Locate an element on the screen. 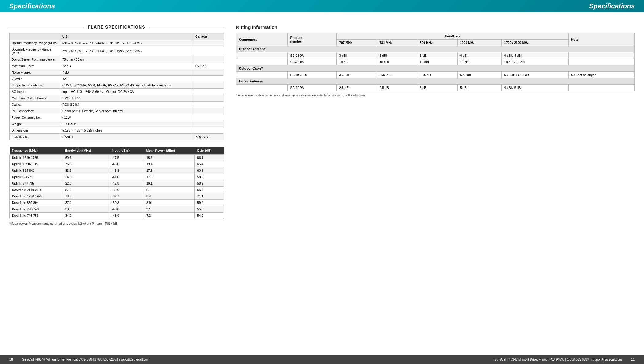 The height and width of the screenshot is (364, 644). table-row: Supported Standards:CDMA, WCDMA, GSM, ED… is located at coordinates (117, 85).